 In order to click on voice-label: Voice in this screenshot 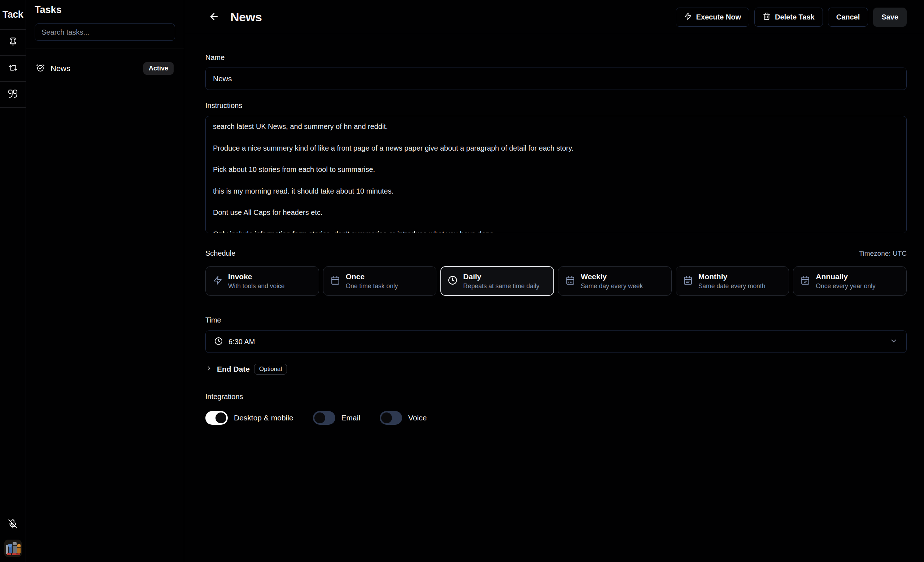, I will do `click(418, 418)`.